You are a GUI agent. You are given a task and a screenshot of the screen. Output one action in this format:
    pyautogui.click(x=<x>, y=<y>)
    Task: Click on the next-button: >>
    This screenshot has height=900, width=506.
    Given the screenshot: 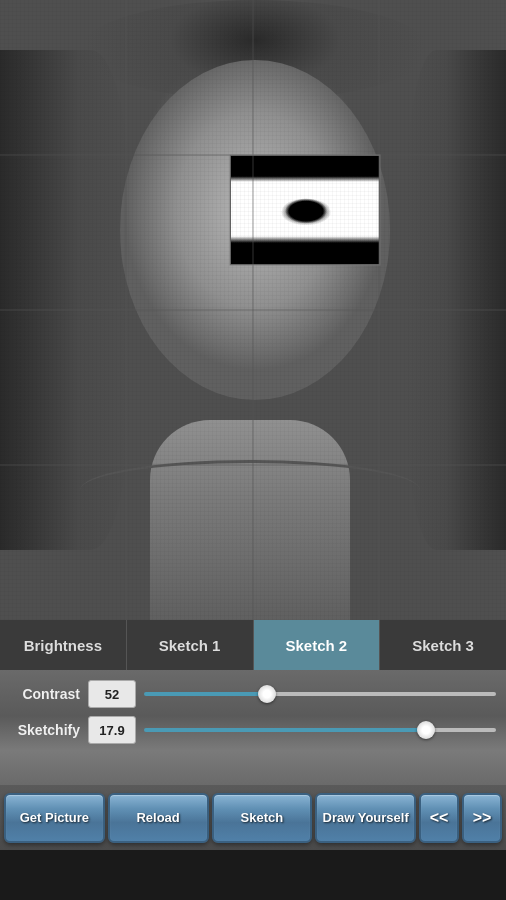 What is the action you would take?
    pyautogui.click(x=482, y=818)
    